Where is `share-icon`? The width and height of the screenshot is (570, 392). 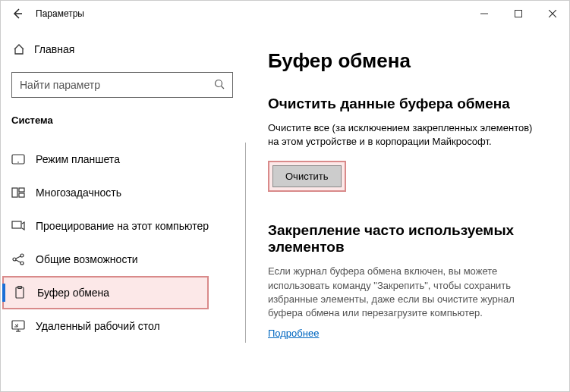 share-icon is located at coordinates (18, 259).